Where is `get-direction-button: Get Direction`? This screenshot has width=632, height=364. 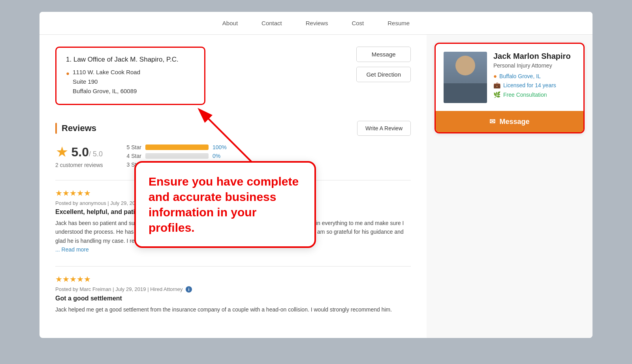 get-direction-button: Get Direction is located at coordinates (384, 74).